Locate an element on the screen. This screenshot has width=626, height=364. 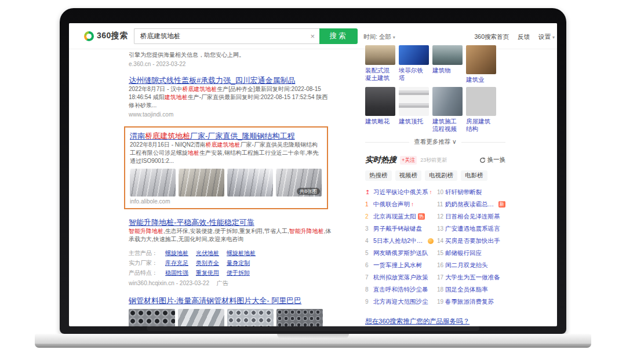
related-image-label: 建筑业 is located at coordinates (481, 80).